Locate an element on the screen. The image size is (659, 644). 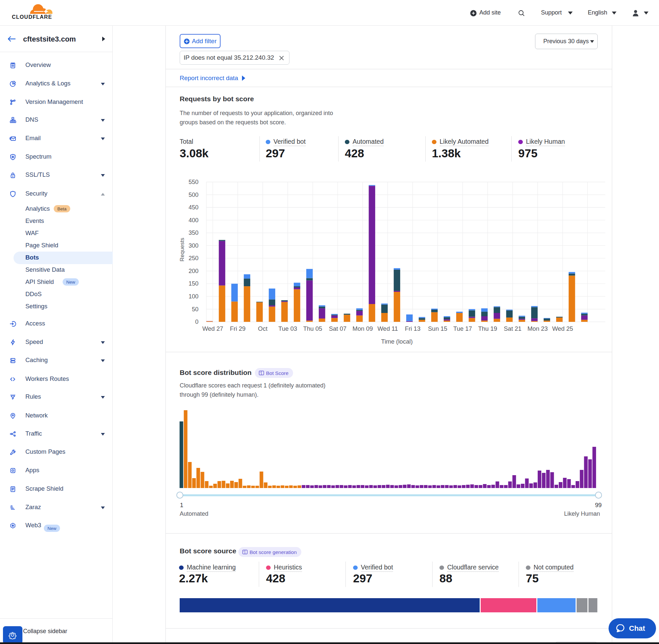
svg-text: Fri 29 is located at coordinates (238, 329).